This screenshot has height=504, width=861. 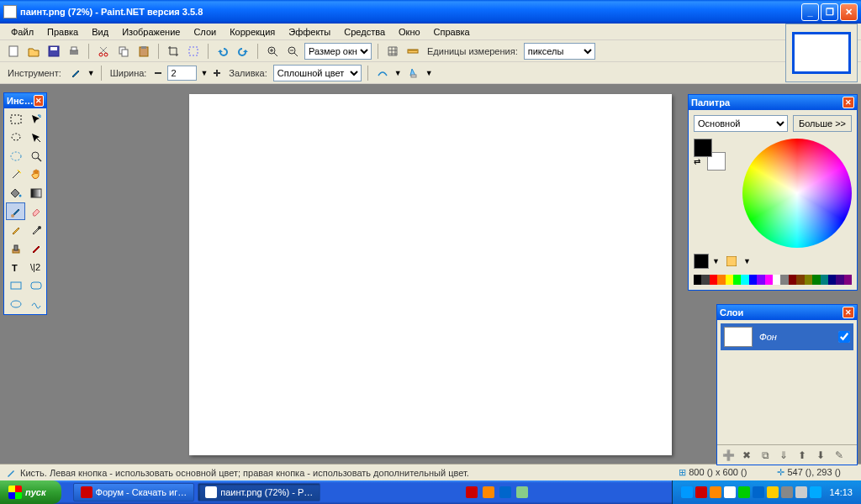 I want to click on tools-panel-header: Инс… ✕, so click(x=25, y=101).